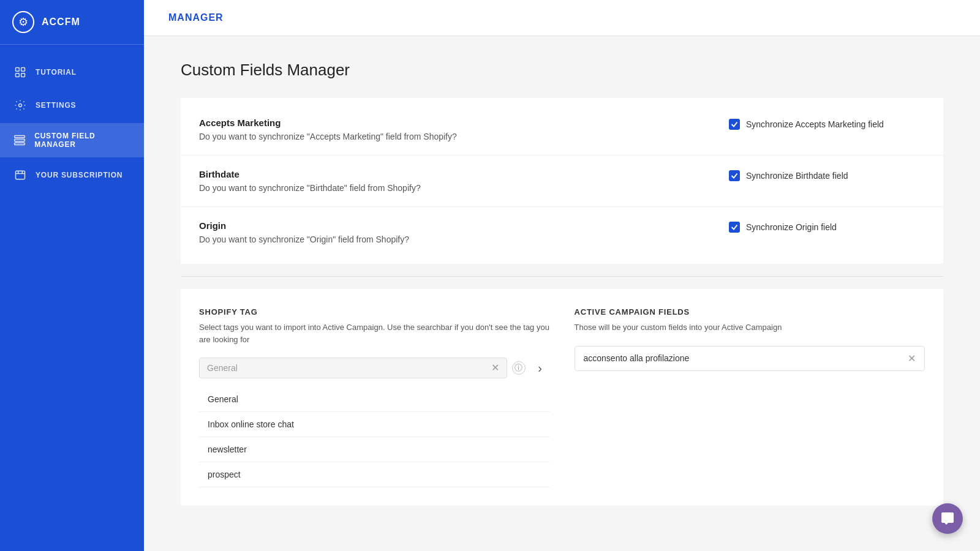 The height and width of the screenshot is (551, 980). I want to click on shopify-tag-column: SHOPIFY TAG Select tags you want to impo…, so click(375, 397).